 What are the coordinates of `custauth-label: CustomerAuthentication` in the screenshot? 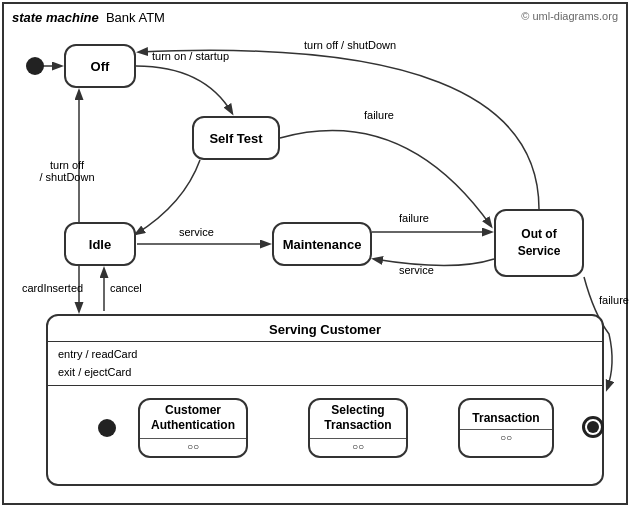 It's located at (193, 418).